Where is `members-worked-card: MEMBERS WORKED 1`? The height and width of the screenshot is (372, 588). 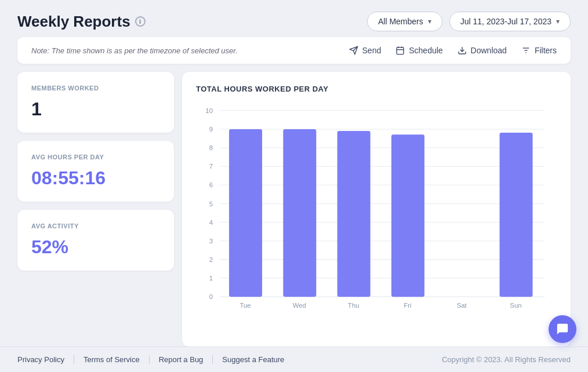 members-worked-card: MEMBERS WORKED 1 is located at coordinates (96, 102).